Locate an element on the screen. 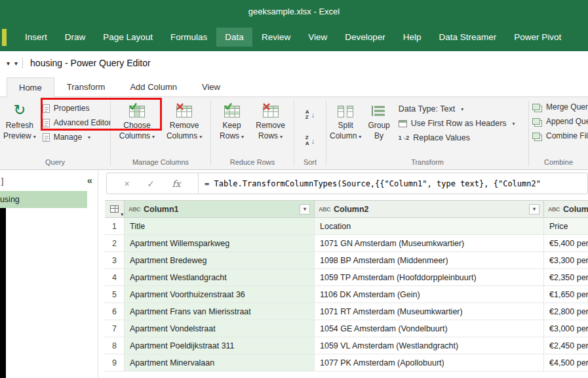 The width and height of the screenshot is (588, 378). table-cell: Price is located at coordinates (566, 226).